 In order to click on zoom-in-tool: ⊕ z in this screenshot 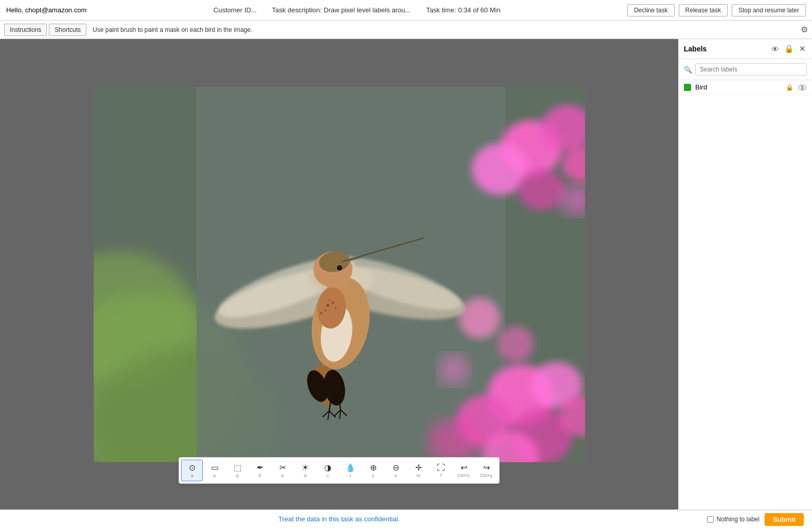, I will do `click(373, 470)`.